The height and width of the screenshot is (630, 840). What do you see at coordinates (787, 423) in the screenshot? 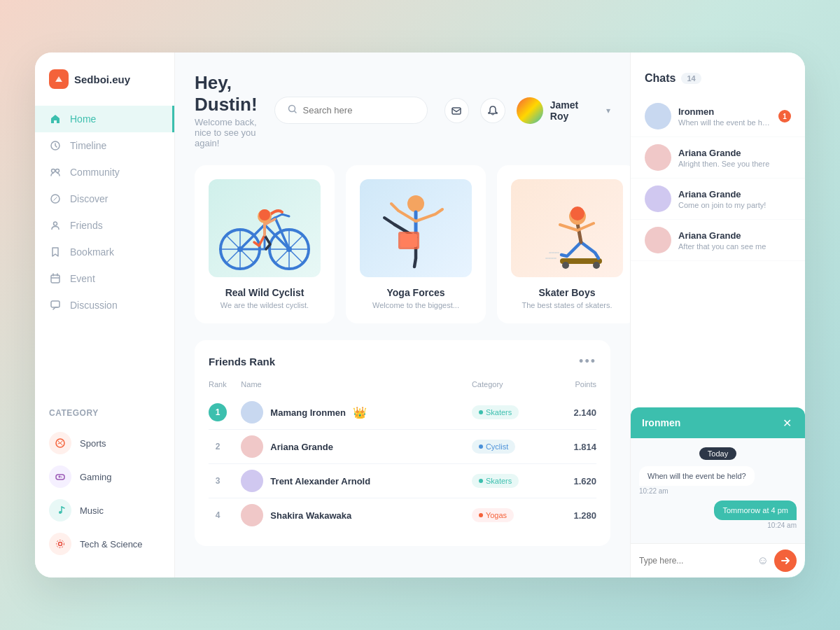
I see `chat-close-button: ✕` at bounding box center [787, 423].